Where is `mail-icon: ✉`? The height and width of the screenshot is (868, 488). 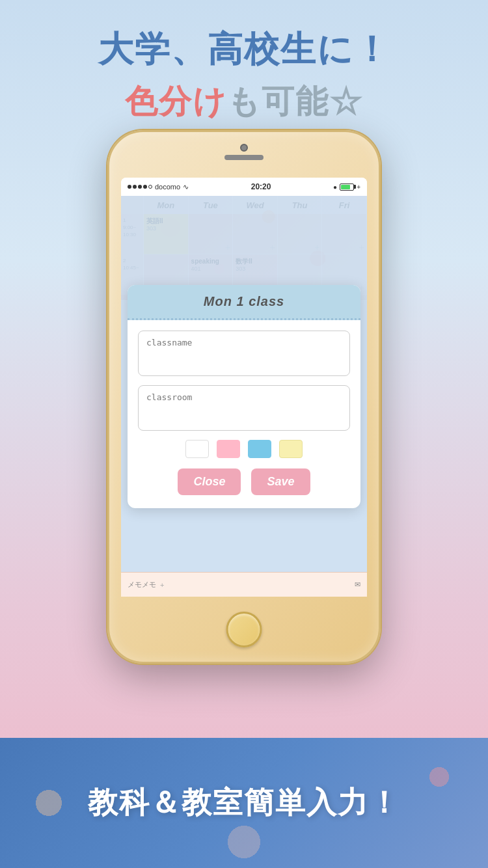
mail-icon: ✉ is located at coordinates (358, 584).